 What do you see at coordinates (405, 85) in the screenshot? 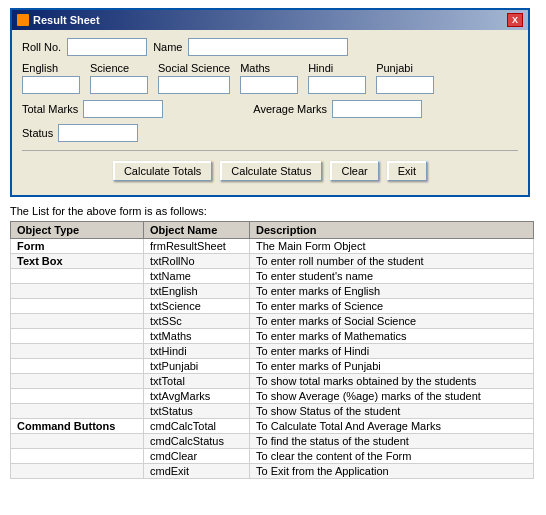
I see `punjabi-input` at bounding box center [405, 85].